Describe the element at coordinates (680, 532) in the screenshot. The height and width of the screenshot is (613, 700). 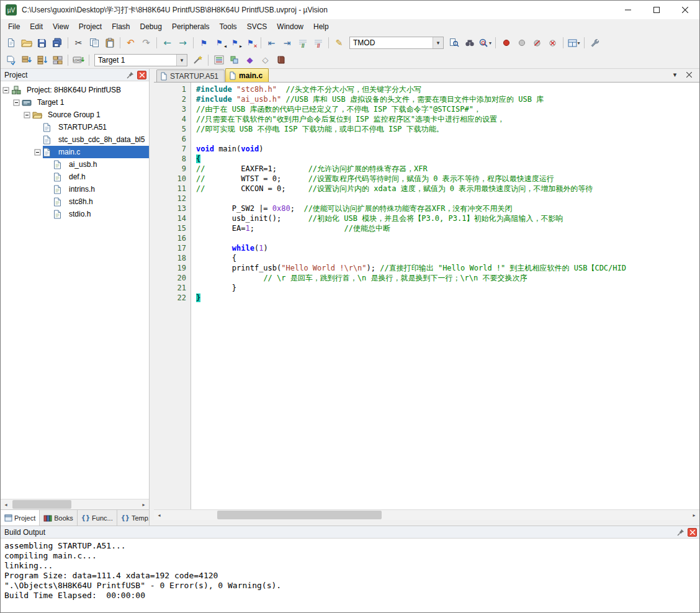
I see `build-output-pin-button` at that location.